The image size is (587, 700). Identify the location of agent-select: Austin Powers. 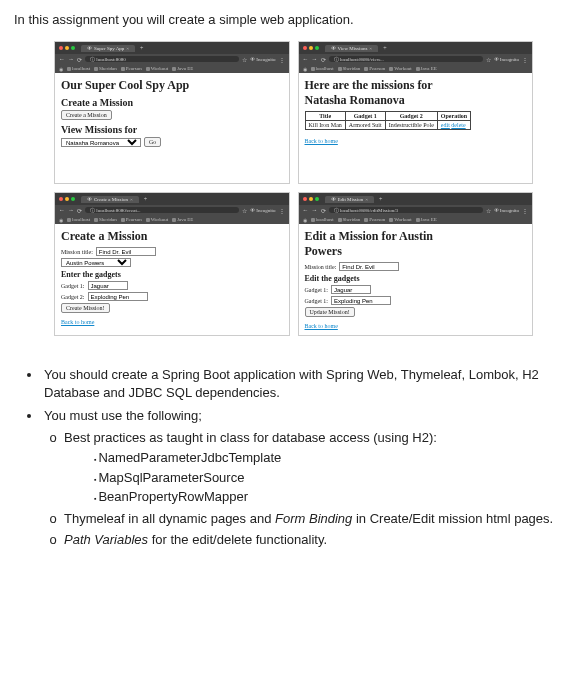
(96, 262).